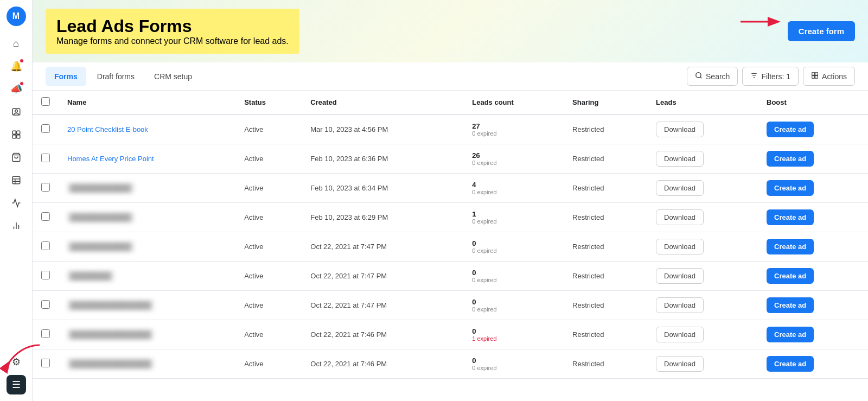  I want to click on table-row: Homes At Every Price PointActiveFeb 10, …, so click(450, 159).